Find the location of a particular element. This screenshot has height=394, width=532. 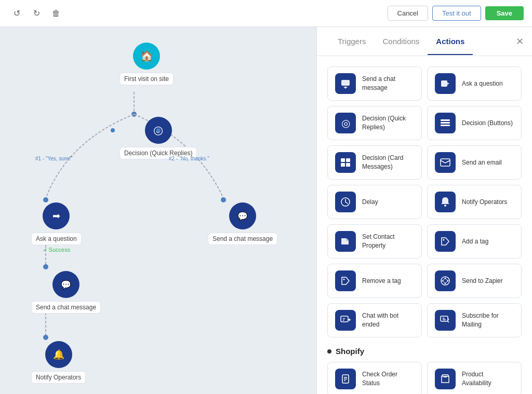

notify-action-icon is located at coordinates (445, 202).